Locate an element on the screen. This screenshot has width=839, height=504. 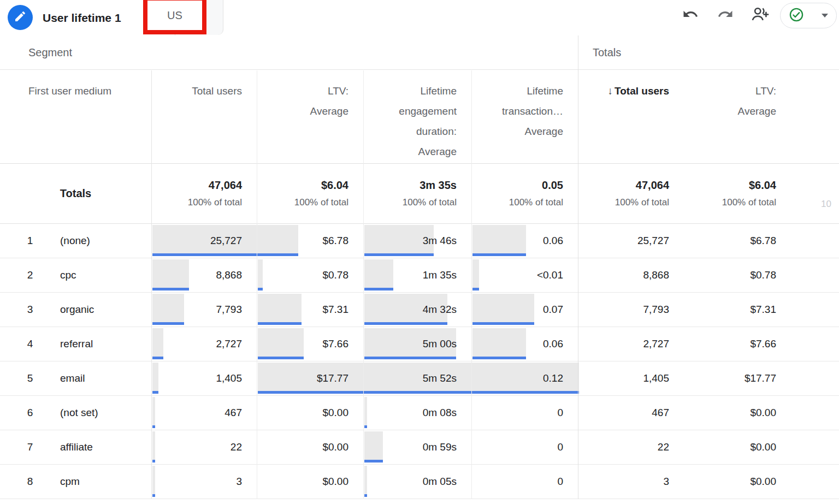
row-rank: 4 is located at coordinates (30, 344).